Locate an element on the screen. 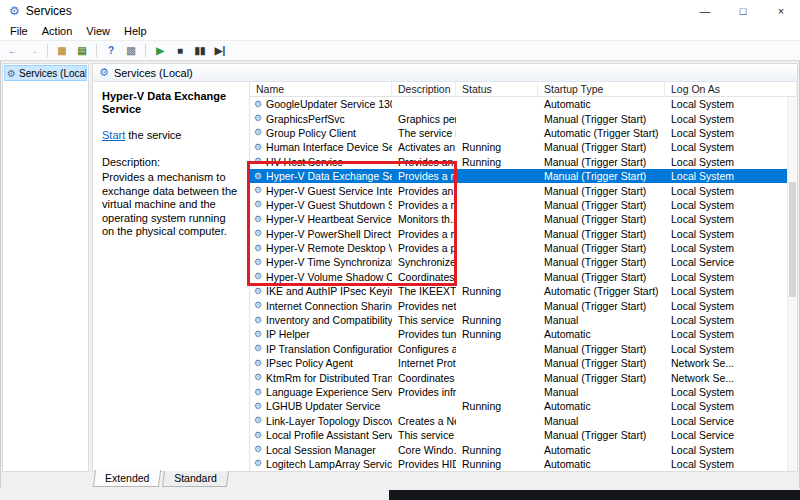 Image resolution: width=800 pixels, height=500 pixels. service-description-cell: Monitors th... is located at coordinates (424, 219).